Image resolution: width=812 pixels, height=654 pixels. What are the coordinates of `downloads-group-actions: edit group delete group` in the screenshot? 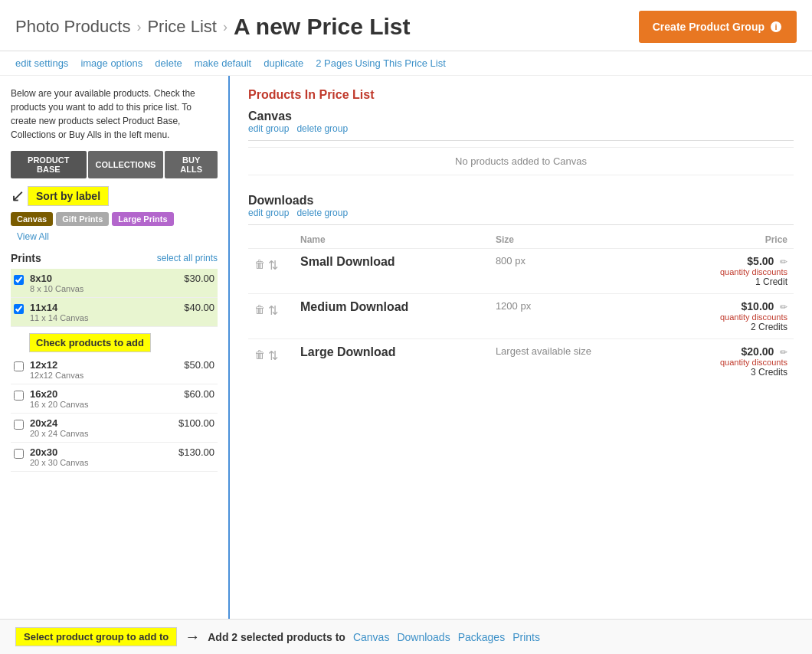 It's located at (521, 213).